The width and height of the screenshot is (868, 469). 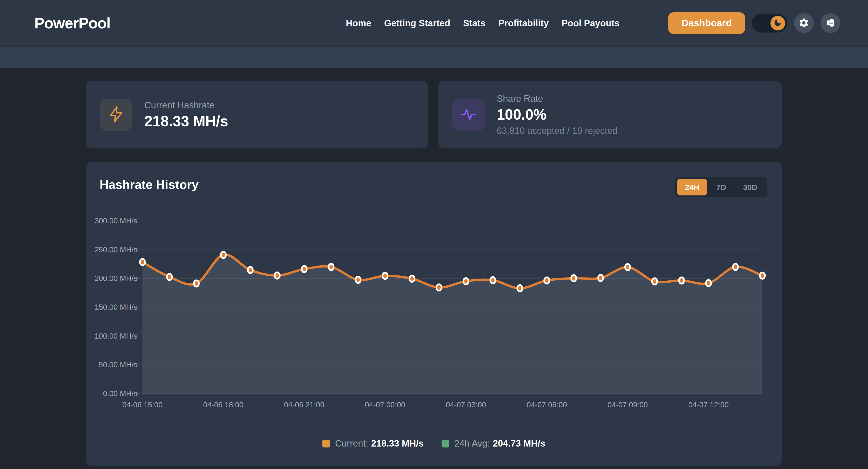 I want to click on brand-logo: PowerPool, so click(x=72, y=23).